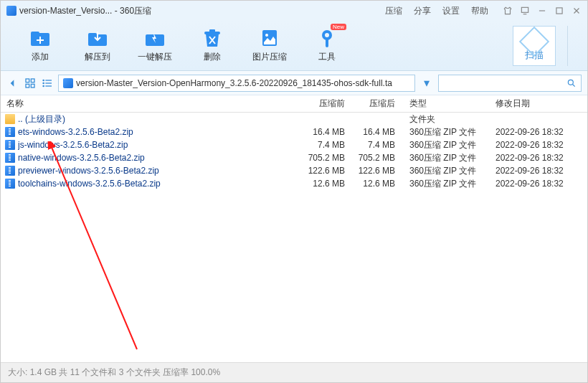 The width and height of the screenshot is (588, 383). I want to click on statusbar: 大小: 1.4 GB 共 11 个文件和 3 个文件夹 压缩率 100.0%, so click(294, 372).